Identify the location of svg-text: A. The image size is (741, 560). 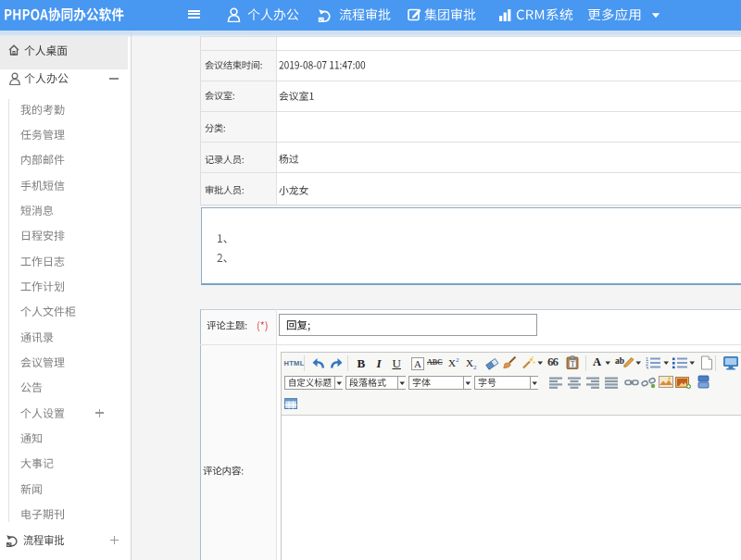
(418, 364).